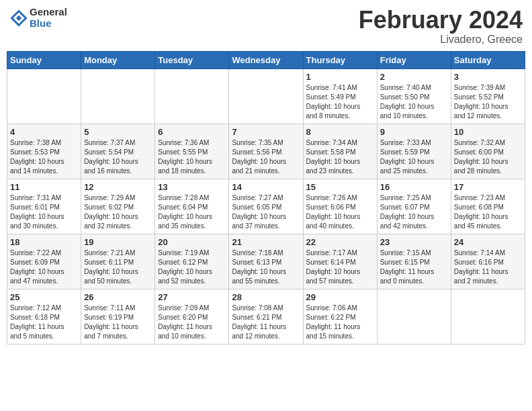  Describe the element at coordinates (118, 242) in the screenshot. I see `day-number: 19` at that location.